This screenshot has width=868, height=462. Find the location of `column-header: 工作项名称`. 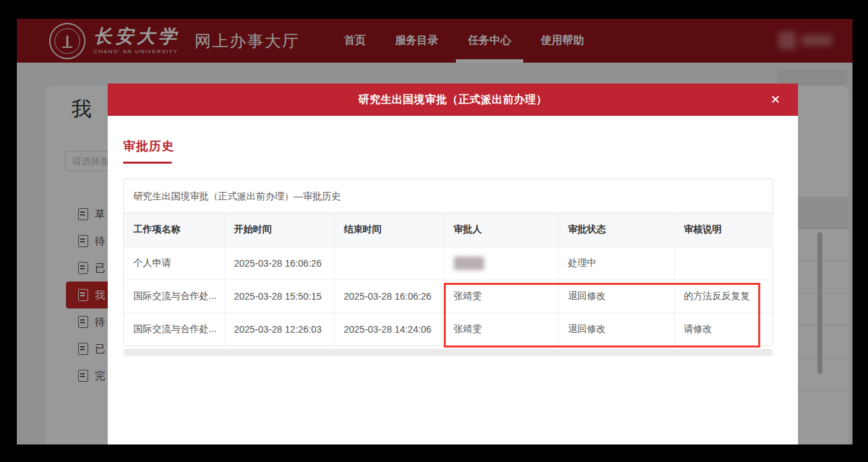

column-header: 工作项名称 is located at coordinates (174, 230).